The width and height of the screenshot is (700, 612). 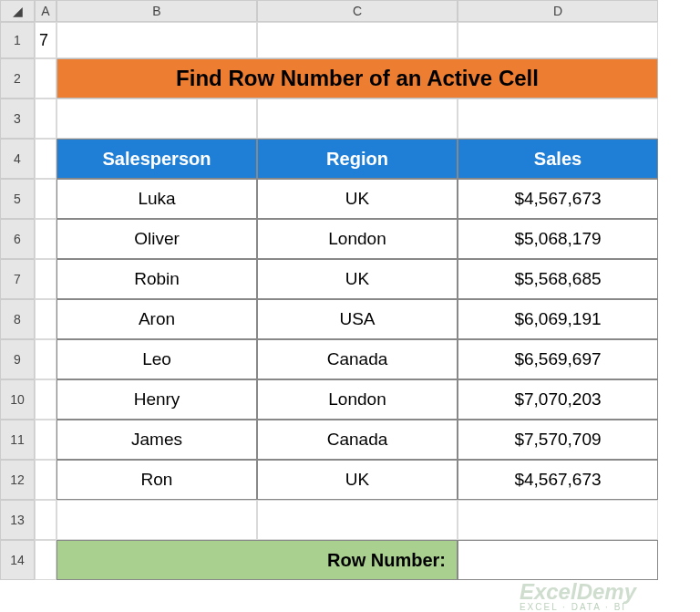 What do you see at coordinates (157, 319) in the screenshot?
I see `table-row: Aron` at bounding box center [157, 319].